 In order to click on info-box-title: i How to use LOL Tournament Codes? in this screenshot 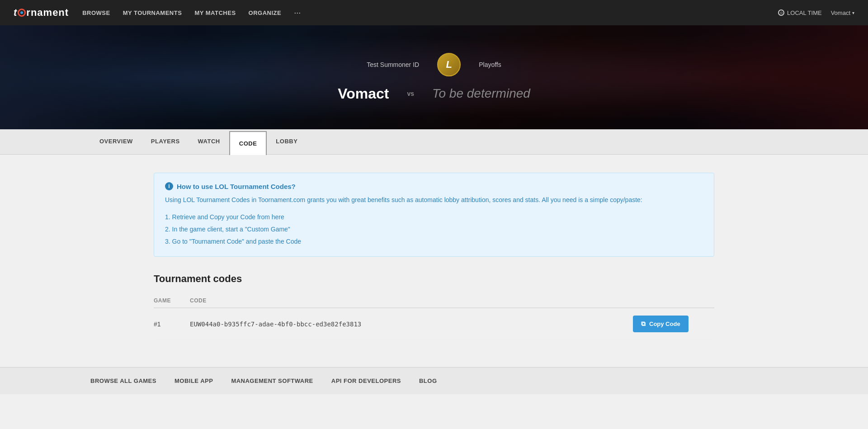, I will do `click(434, 186)`.